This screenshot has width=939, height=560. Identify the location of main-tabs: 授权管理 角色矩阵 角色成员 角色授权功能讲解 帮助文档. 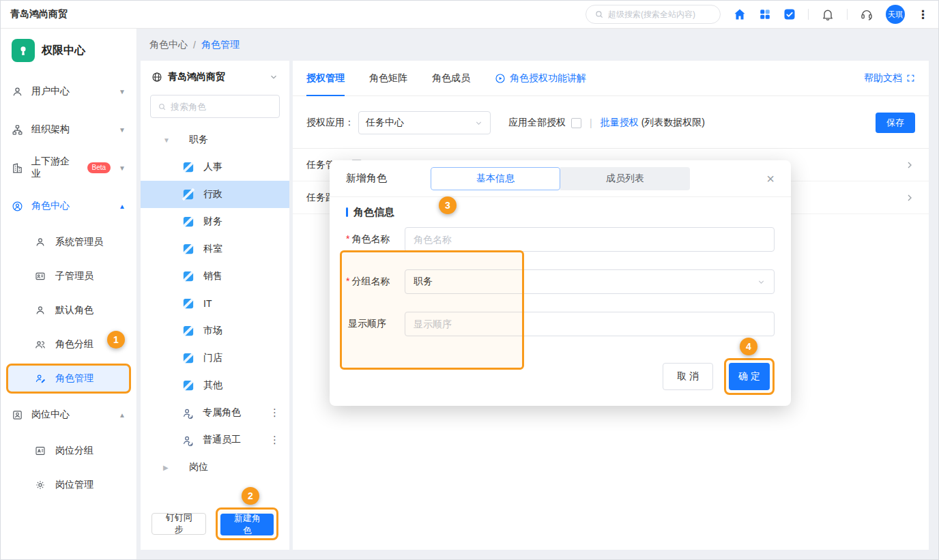
(611, 78).